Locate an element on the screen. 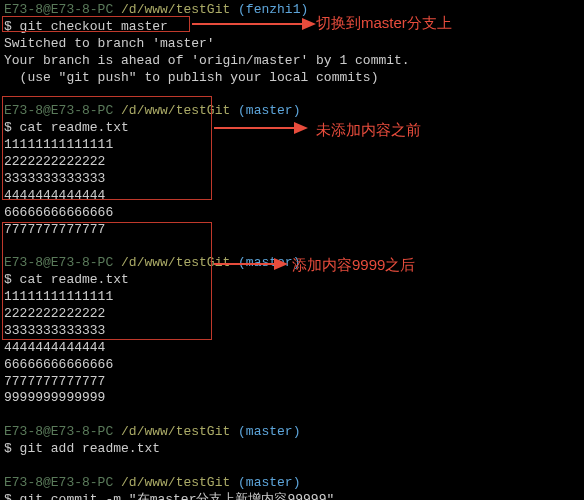 The height and width of the screenshot is (500, 584). command: git commit -m "在master分支上新增内容99999" is located at coordinates (178, 496).